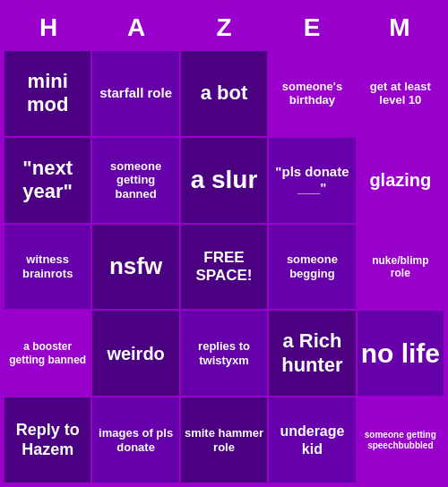  Describe the element at coordinates (135, 353) in the screenshot. I see `cell-4-2: weirdo` at that location.